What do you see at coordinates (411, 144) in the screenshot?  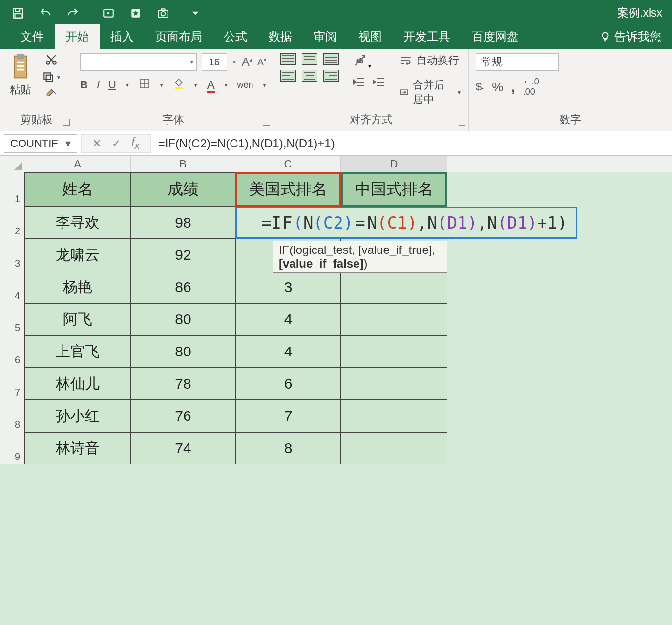 I see `formula-input: =IF(N(C2)=N(C1),N(D1),N(D1)+1)` at bounding box center [411, 144].